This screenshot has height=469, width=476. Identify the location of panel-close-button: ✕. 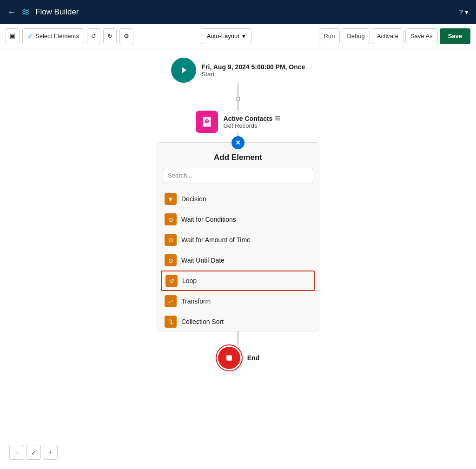
(238, 143).